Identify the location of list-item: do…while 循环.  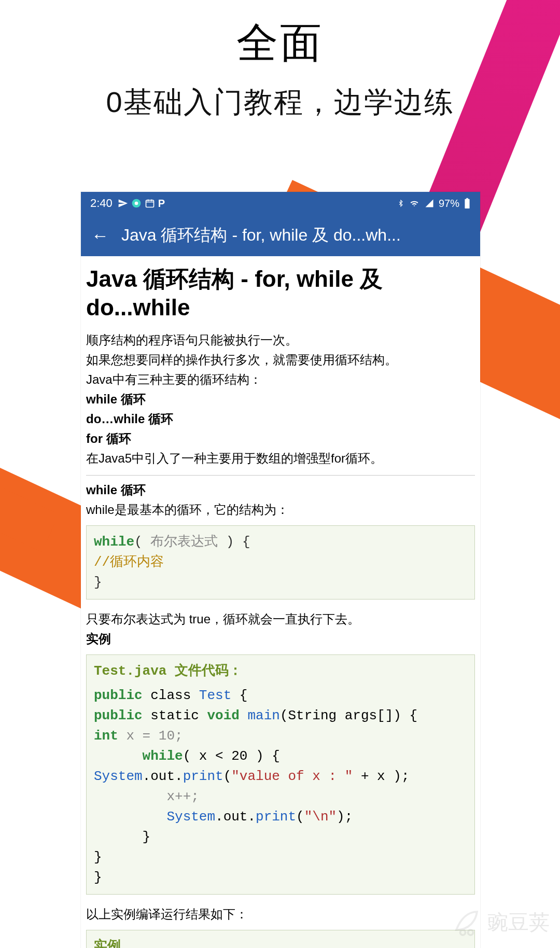
(281, 419).